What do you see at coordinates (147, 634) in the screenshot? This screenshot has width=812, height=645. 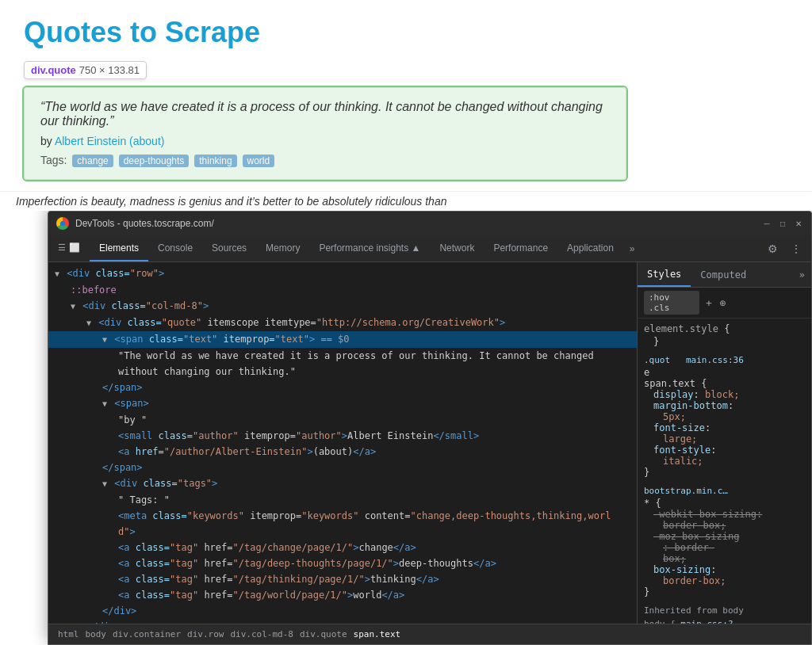 I see `breadcrumb-container: div.container` at bounding box center [147, 634].